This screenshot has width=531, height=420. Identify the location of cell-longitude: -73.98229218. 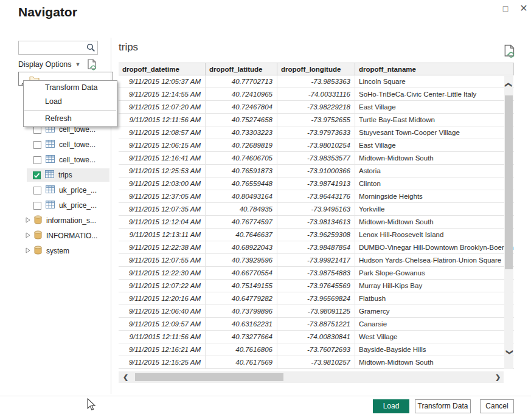
(316, 107).